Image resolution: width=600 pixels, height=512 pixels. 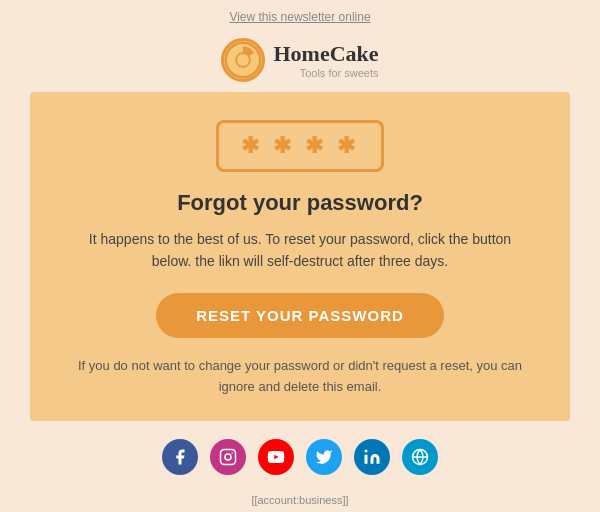 What do you see at coordinates (300, 203) in the screenshot?
I see `card-title: Forgot your password?` at bounding box center [300, 203].